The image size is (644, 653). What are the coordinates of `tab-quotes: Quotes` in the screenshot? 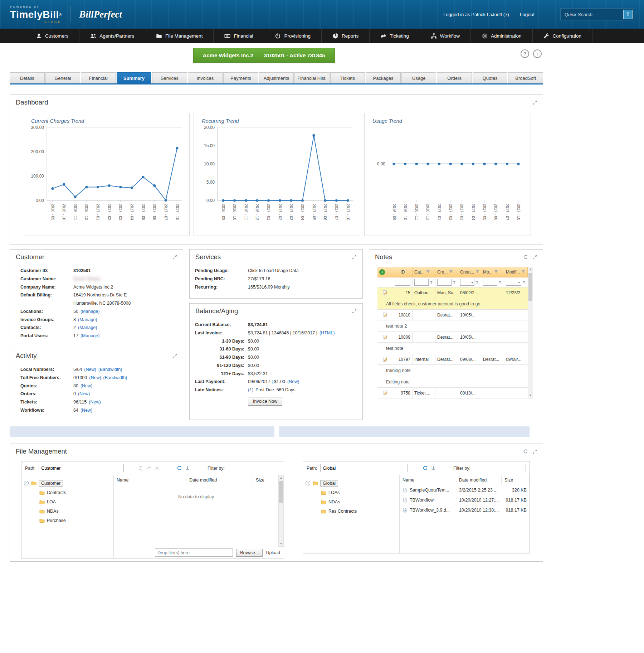 It's located at (490, 78).